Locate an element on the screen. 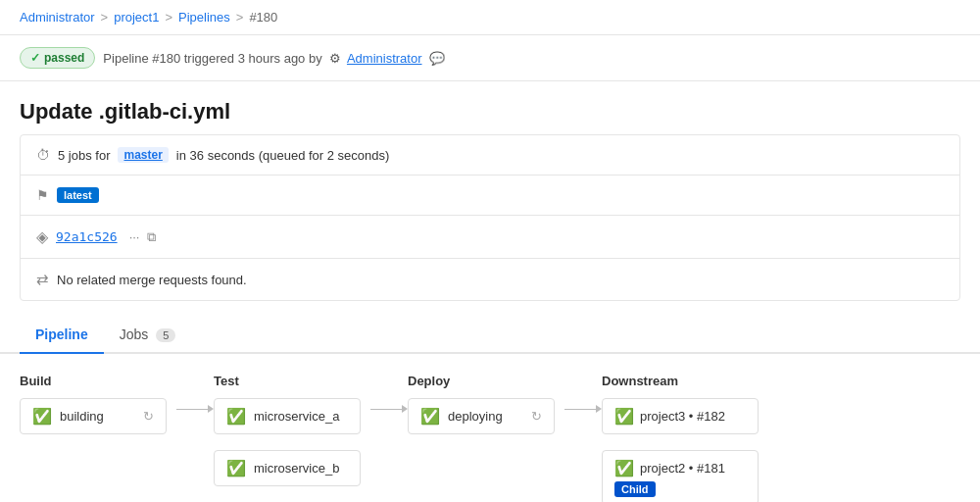 This screenshot has height=502, width=980. breadcrumb-sep-3: > is located at coordinates (240, 18).